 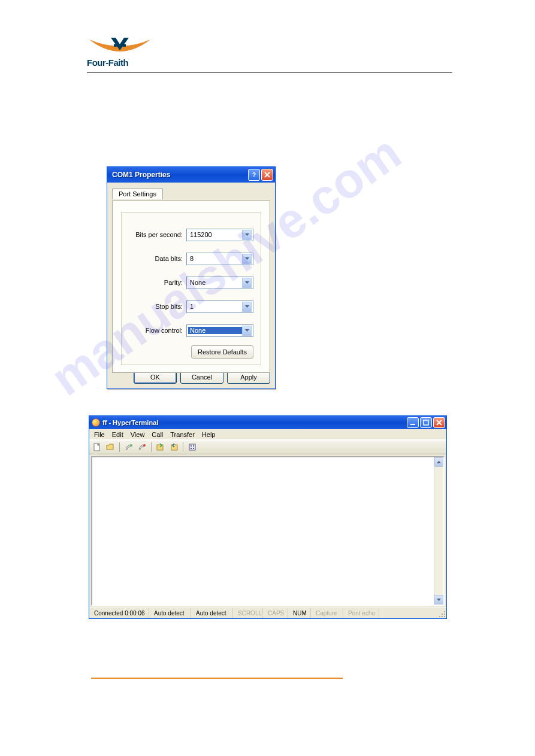 What do you see at coordinates (96, 423) in the screenshot?
I see `hyperterminal-app-icon` at bounding box center [96, 423].